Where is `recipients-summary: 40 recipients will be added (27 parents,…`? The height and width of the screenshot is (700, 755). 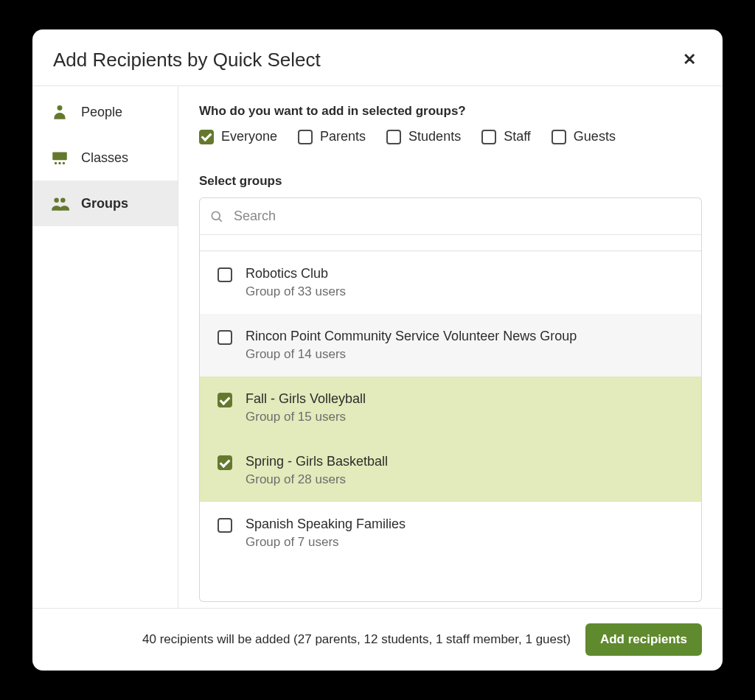
recipients-summary: 40 recipients will be added (27 parents,… is located at coordinates (357, 640).